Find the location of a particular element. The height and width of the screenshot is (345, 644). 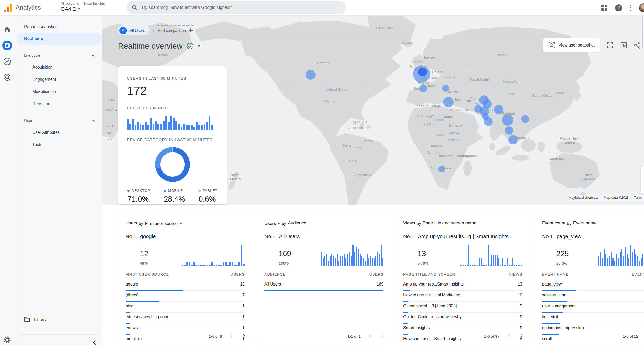

table-row: Smart Insights9 is located at coordinates (463, 329).